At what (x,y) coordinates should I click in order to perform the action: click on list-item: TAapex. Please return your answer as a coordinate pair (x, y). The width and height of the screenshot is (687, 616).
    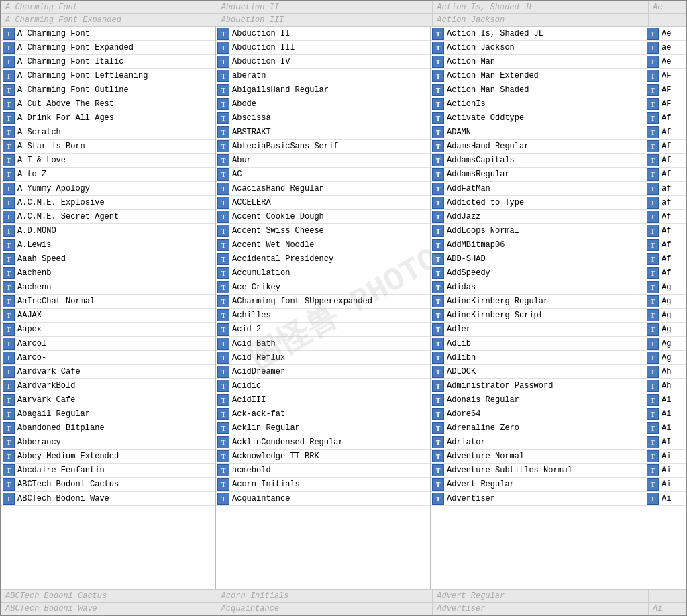
    Looking at the image, I should click on (109, 330).